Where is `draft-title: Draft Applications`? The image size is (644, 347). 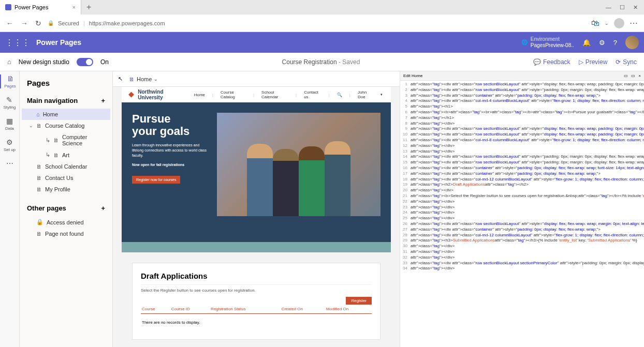 draft-title: Draft Applications is located at coordinates (256, 276).